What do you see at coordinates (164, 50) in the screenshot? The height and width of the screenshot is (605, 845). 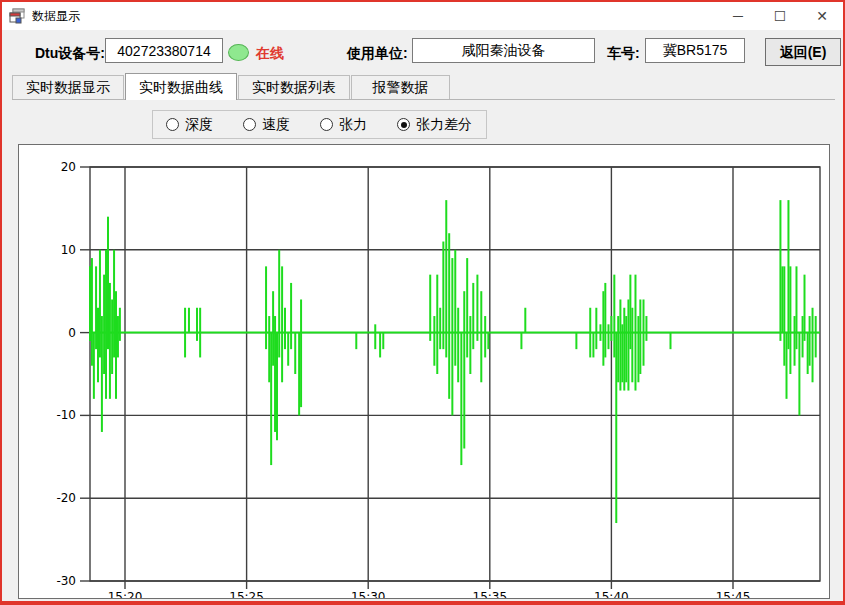 I see `dtu-input` at bounding box center [164, 50].